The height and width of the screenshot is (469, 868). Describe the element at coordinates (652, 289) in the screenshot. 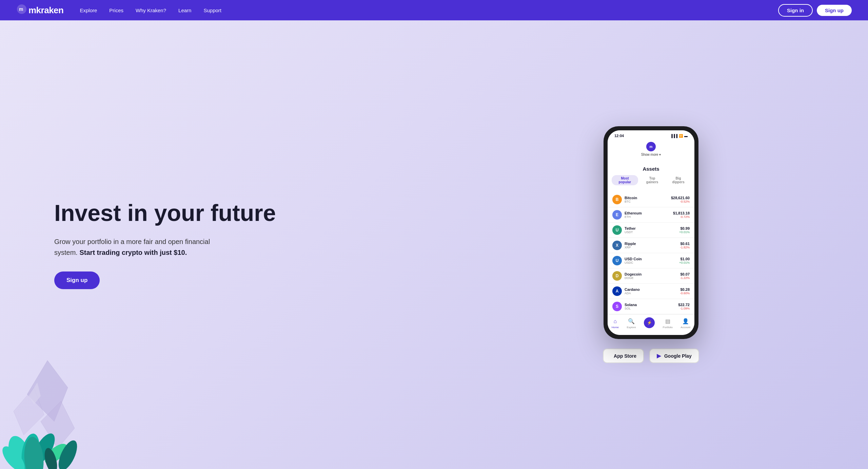

I see `asset-name: Cardano` at that location.